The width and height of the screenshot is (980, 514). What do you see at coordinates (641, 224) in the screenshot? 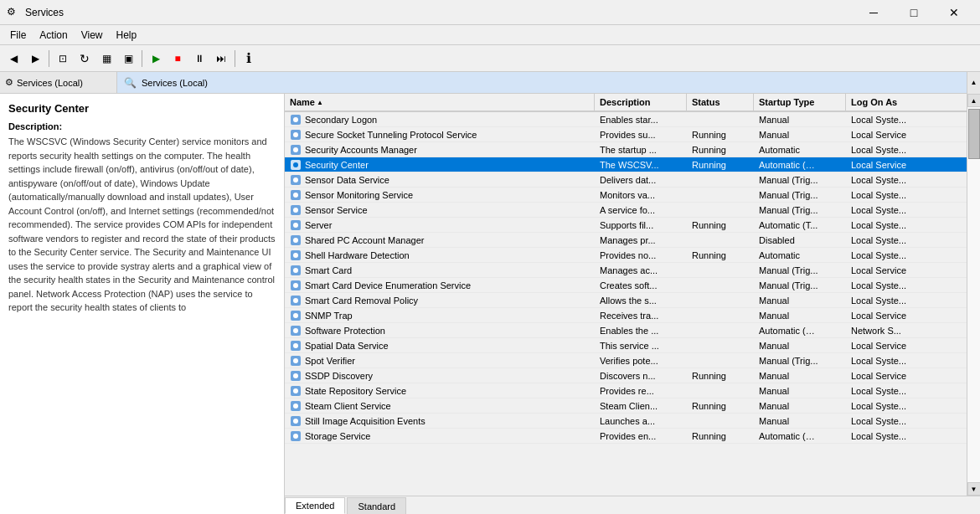
I see `cell-description: Supports fil...` at bounding box center [641, 224].